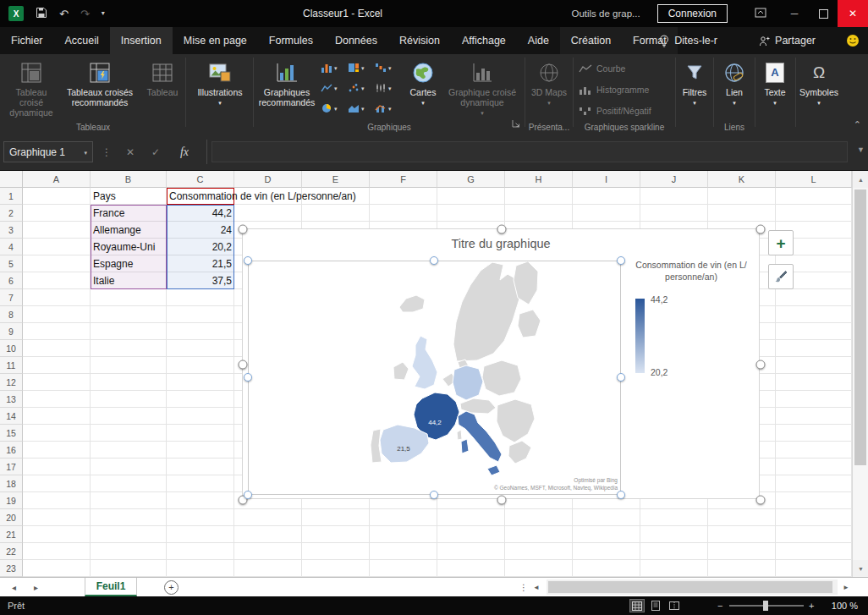  What do you see at coordinates (12, 552) in the screenshot?
I see `row-header-22: 22` at bounding box center [12, 552].